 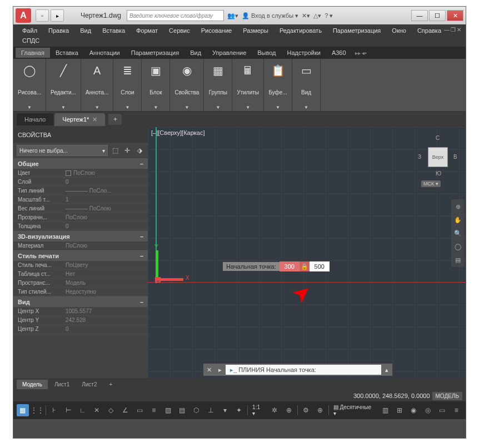 I want to click on prop-row: Вес линий———— ПоСлою, so click(x=81, y=209).